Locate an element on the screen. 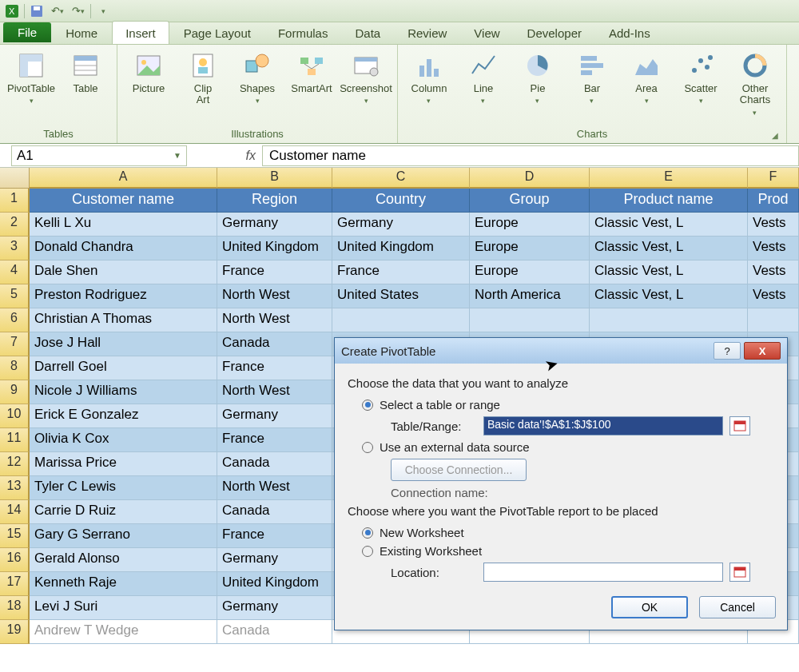 The width and height of the screenshot is (799, 672). dialog-launcher-icon: ◢ is located at coordinates (775, 136).